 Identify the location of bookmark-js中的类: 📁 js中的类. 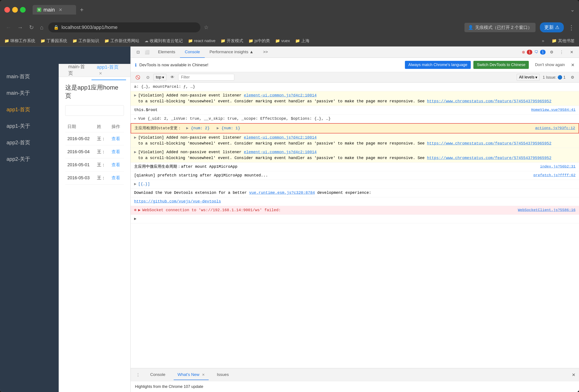
(259, 41).